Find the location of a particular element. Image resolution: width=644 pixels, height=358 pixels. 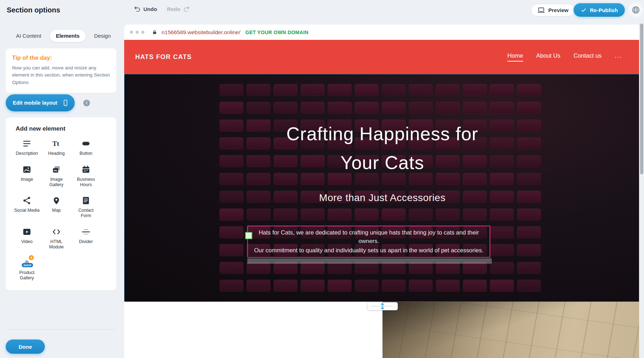

heading-icon: Tt is located at coordinates (56, 144).